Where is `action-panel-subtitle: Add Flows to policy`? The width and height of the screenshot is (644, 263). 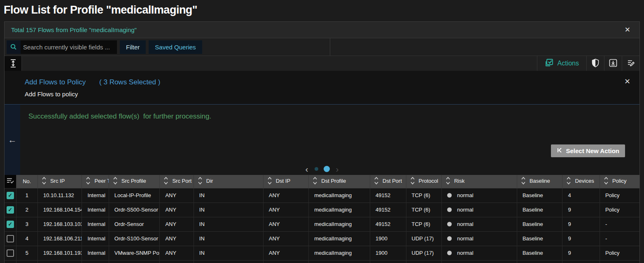
action-panel-subtitle: Add Flows to policy is located at coordinates (332, 94).